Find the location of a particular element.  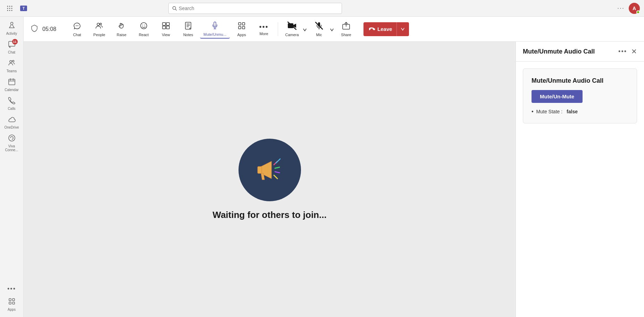

toolbar-btn-people: People is located at coordinates (99, 29).